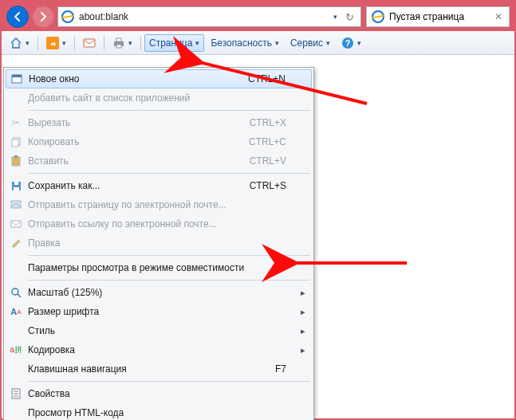  Describe the element at coordinates (16, 205) in the screenshot. I see `send-page-icon` at that location.